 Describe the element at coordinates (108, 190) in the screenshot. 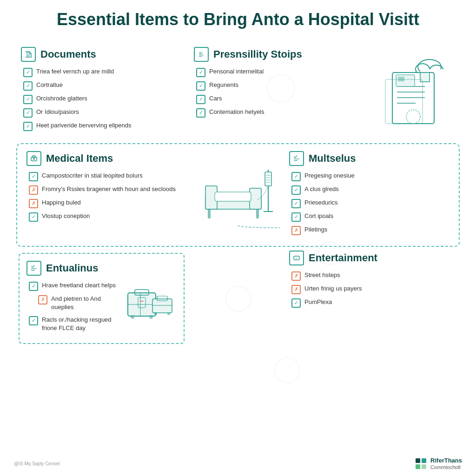

I see `list-item: ✗ Fromry's Rssles bragener with houn and…` at that location.